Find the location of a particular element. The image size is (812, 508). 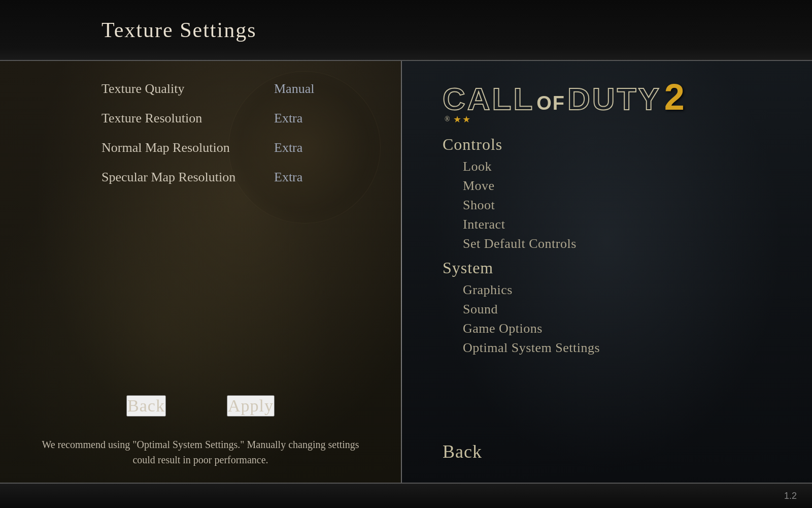

menu-item-graphics: Graphics is located at coordinates (627, 290).